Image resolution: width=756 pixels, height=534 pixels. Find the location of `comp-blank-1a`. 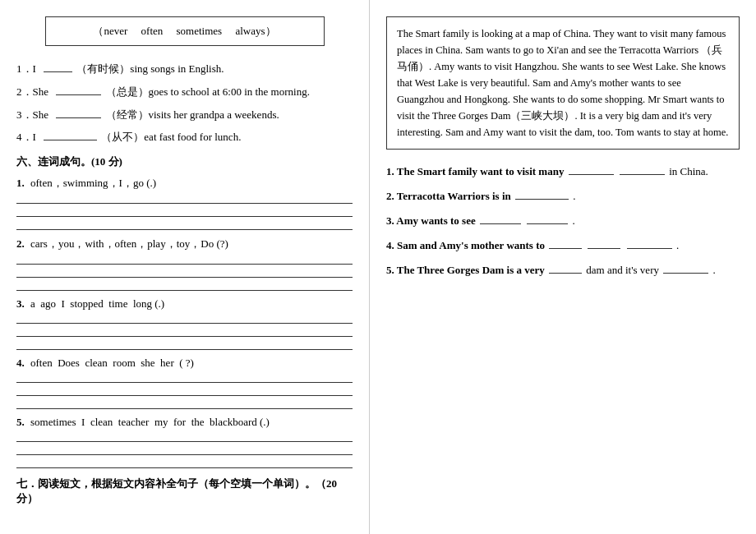

comp-blank-1a is located at coordinates (592, 174).